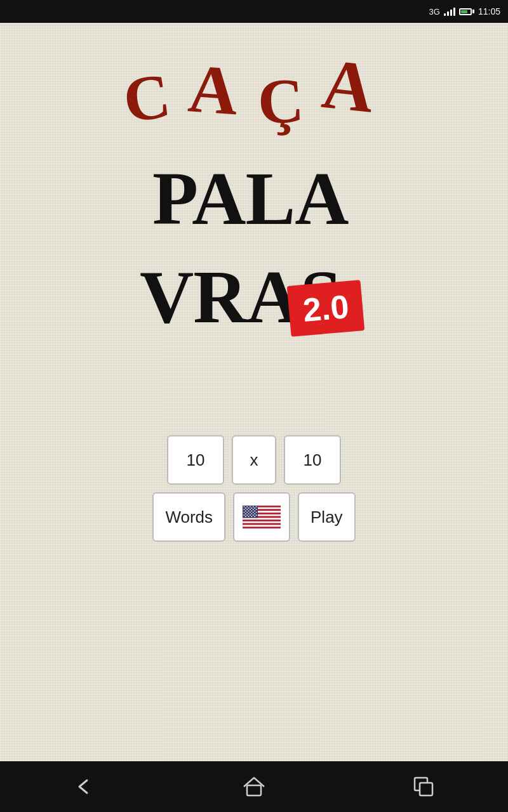 The height and width of the screenshot is (812, 508). What do you see at coordinates (424, 787) in the screenshot?
I see `recents-icon` at bounding box center [424, 787].